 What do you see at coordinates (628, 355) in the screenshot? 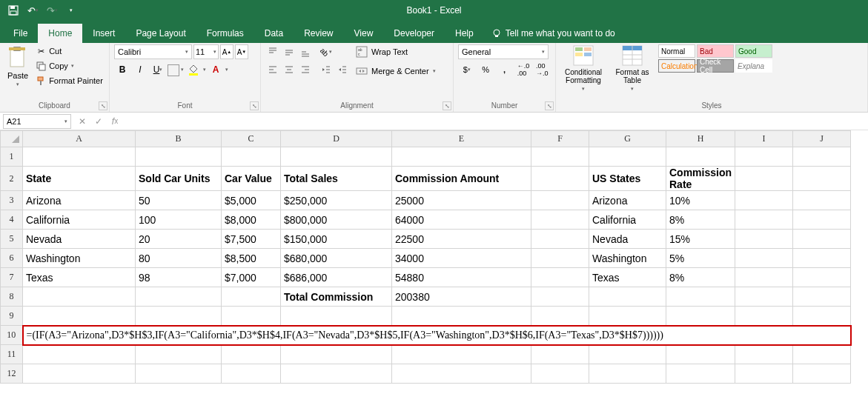
I see `cell-G11` at bounding box center [628, 355].